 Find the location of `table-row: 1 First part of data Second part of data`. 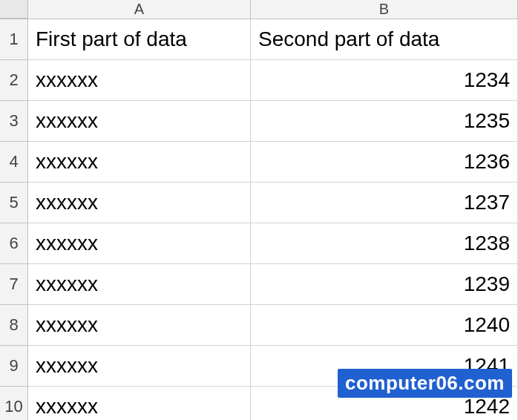

table-row: 1 First part of data Second part of data is located at coordinates (259, 40).